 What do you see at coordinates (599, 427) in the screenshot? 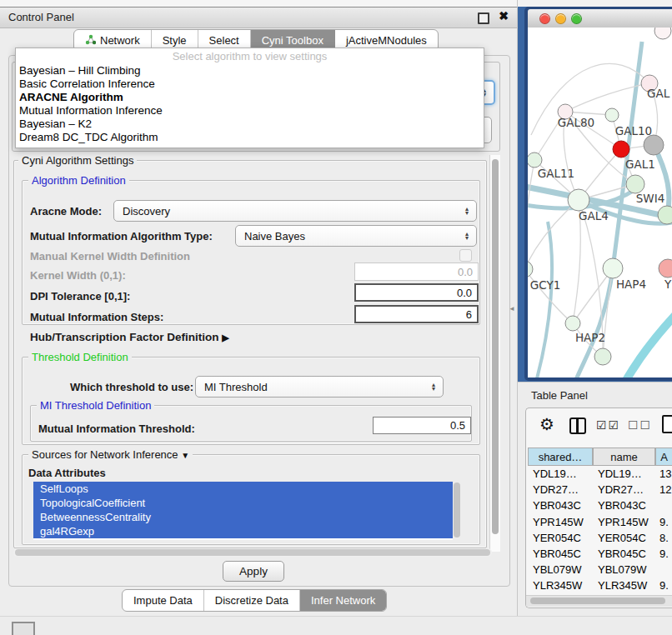
I see `table-toolbar: ⚙ ☑☑ ☐☐` at bounding box center [599, 427].